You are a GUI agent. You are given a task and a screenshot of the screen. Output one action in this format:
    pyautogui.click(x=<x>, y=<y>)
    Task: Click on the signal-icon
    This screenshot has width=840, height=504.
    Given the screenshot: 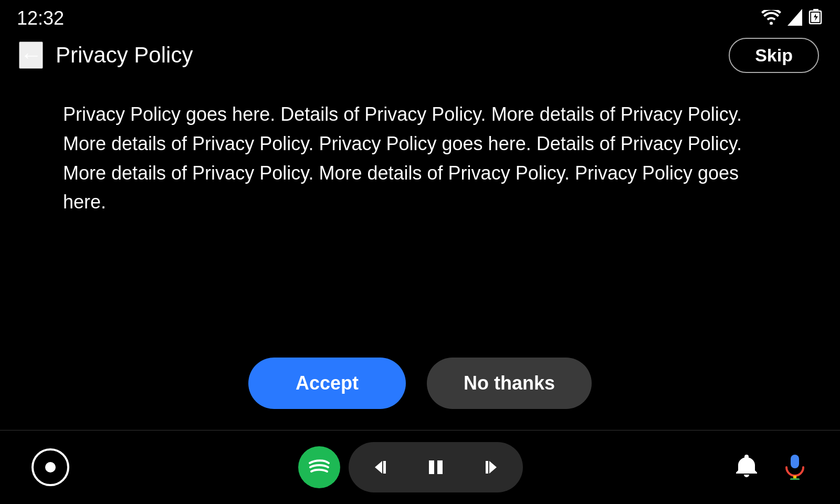 What is the action you would take?
    pyautogui.click(x=795, y=18)
    